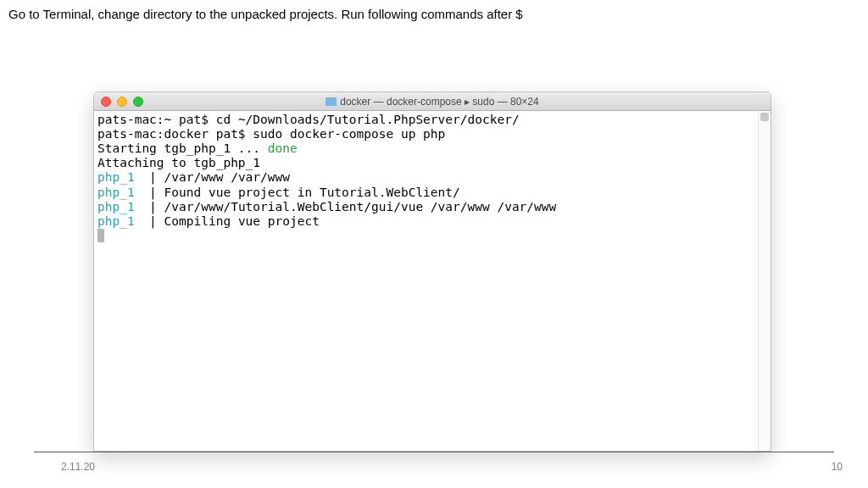 The image size is (868, 488). What do you see at coordinates (432, 120) in the screenshot?
I see `terminal-line: pats-mac:~ pat$ cd ~/Downloads/Tutorial.…` at bounding box center [432, 120].